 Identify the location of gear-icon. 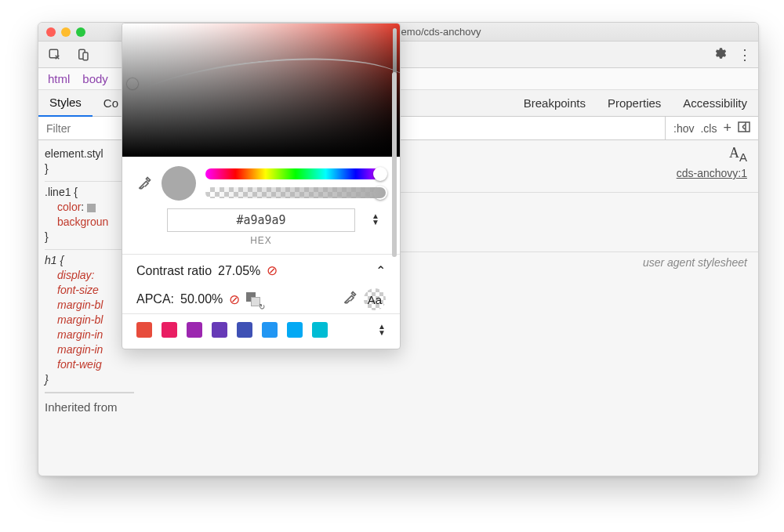
(720, 55).